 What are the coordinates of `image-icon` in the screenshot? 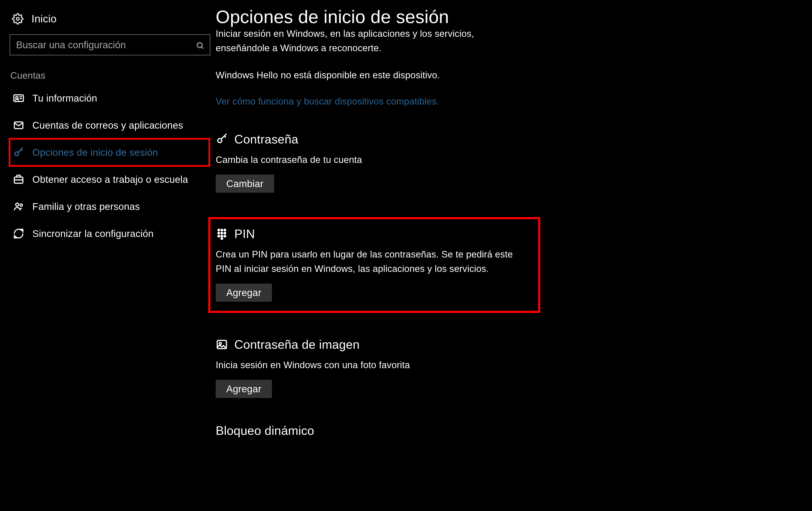 It's located at (222, 344).